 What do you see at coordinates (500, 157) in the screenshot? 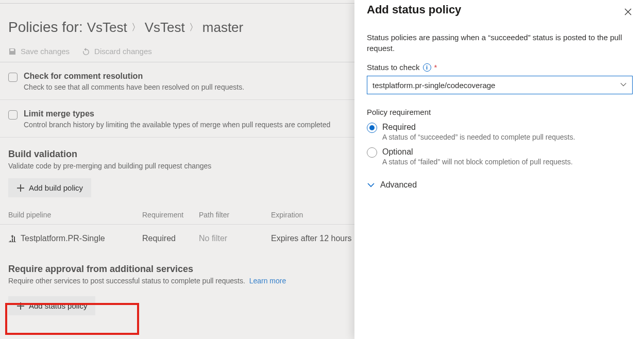
I see `radio-optional: Optional A status of “failed” will not b…` at bounding box center [500, 157].